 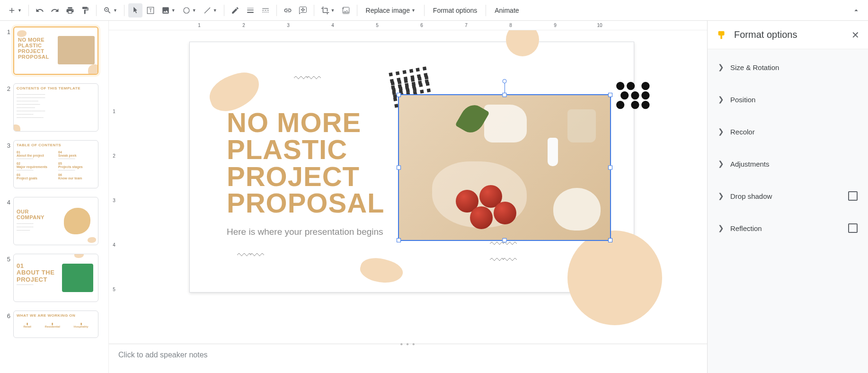 I want to click on main-toolbar: ▼ ▼ T ▼ ▼ ▼ ▼ Replace image▼ Format opti…, so click(x=434, y=10).